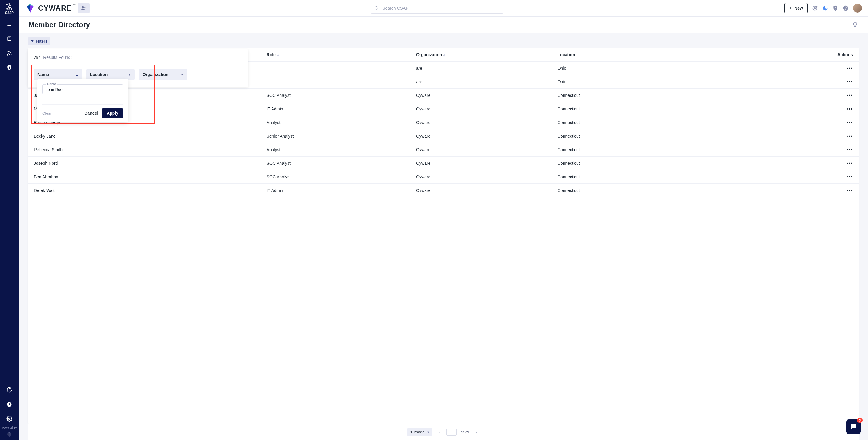 This screenshot has width=868, height=440. I want to click on page-size-select: 10/page ▼, so click(420, 432).